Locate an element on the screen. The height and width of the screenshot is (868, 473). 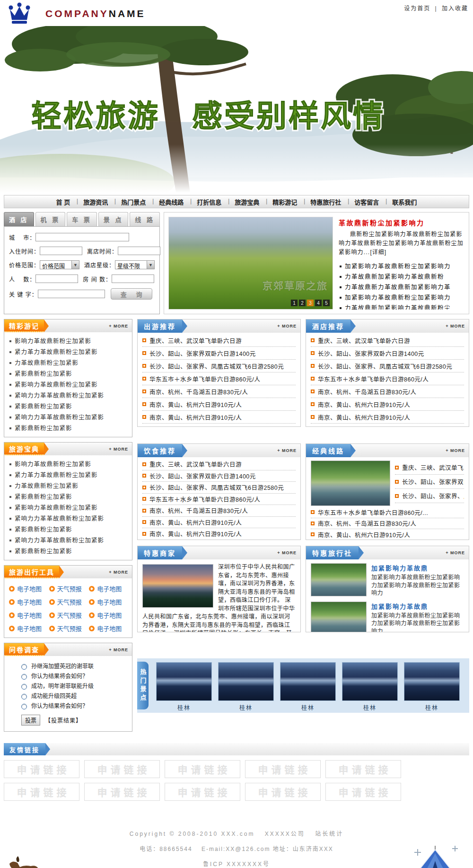
detail-link: [详细] is located at coordinates (378, 252).